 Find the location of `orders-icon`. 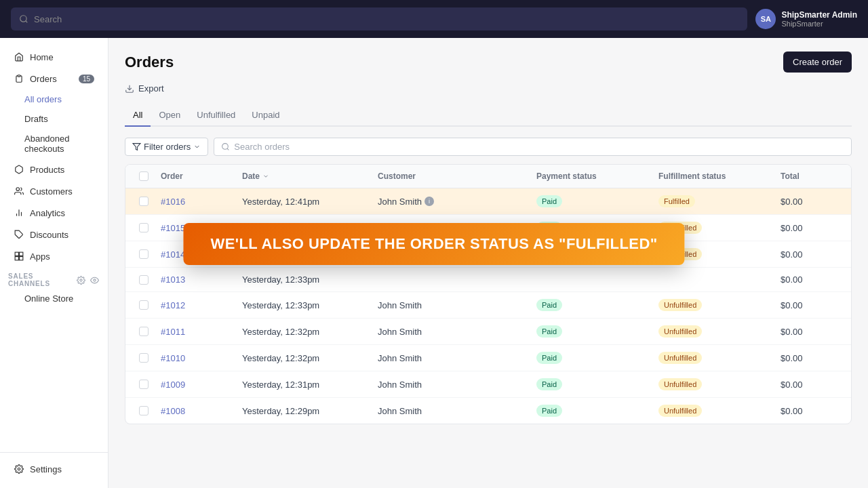

orders-icon is located at coordinates (19, 79).